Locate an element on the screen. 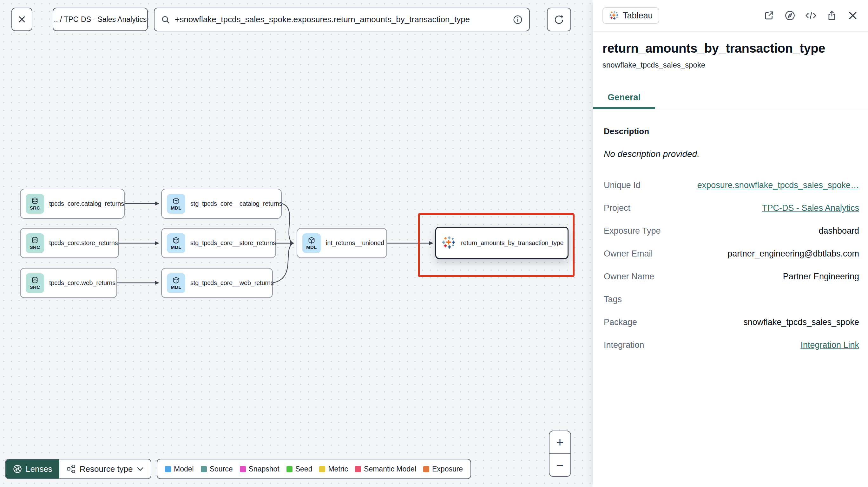  tableau-badge: Tableau is located at coordinates (631, 15).